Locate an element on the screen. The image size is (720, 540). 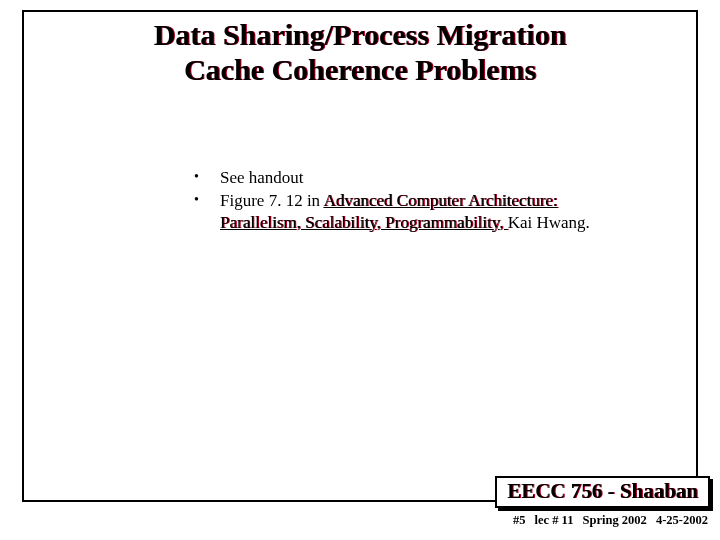
slide-title: Data Sharing/Process Migration Cache Coh… is located at coordinates (360, 50).